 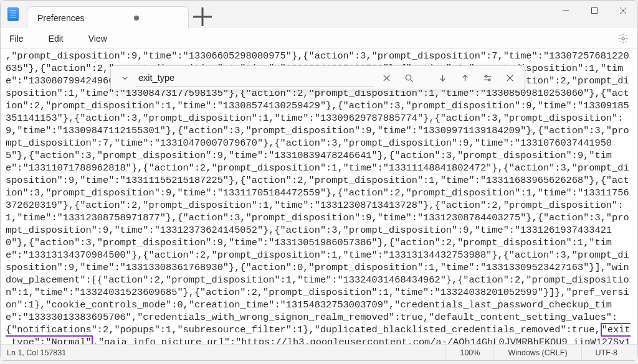 What do you see at coordinates (60, 39) in the screenshot?
I see `menu-edit: Edit` at bounding box center [60, 39].